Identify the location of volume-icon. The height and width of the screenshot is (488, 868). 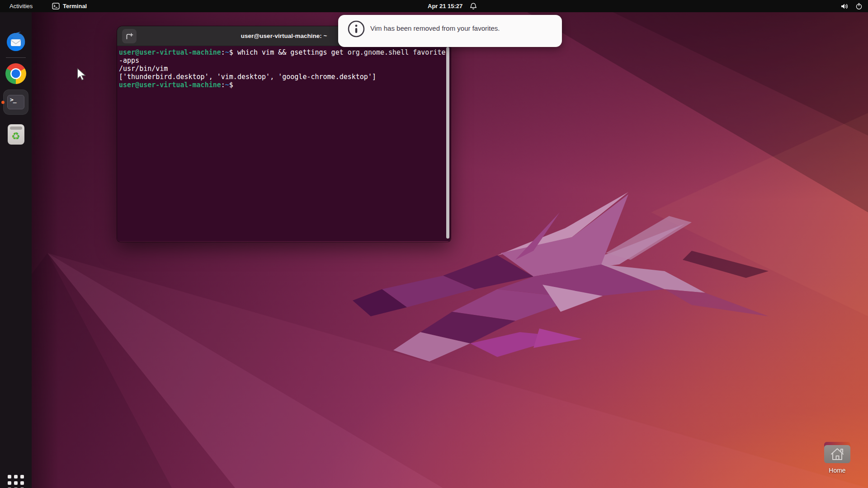
(844, 6).